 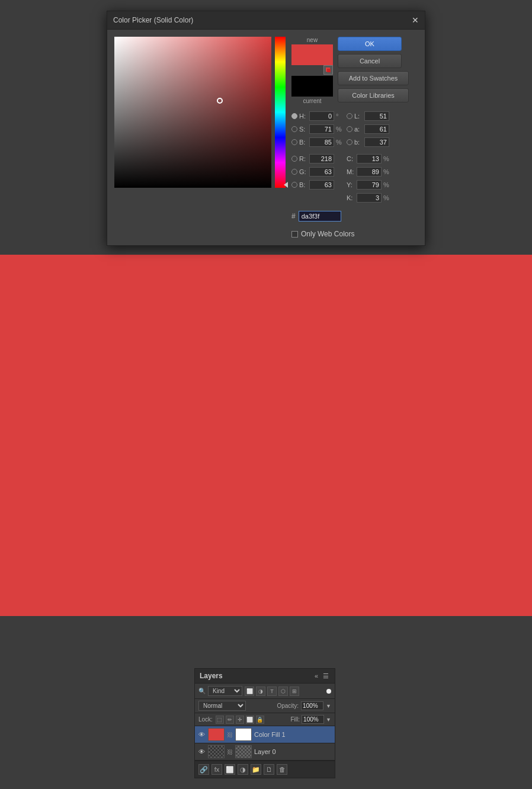 I want to click on web-colors-checkbox, so click(x=295, y=235).